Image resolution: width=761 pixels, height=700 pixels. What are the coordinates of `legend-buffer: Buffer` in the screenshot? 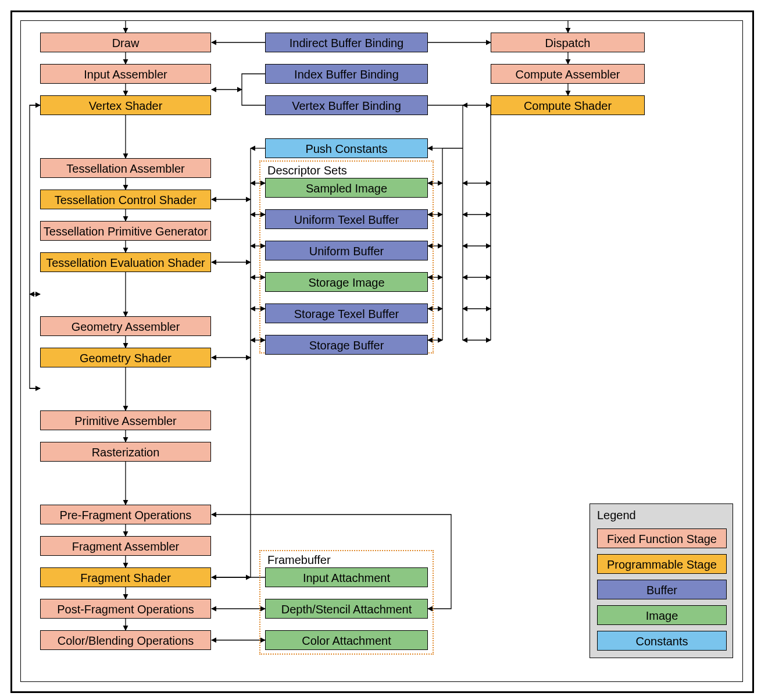 It's located at (662, 590).